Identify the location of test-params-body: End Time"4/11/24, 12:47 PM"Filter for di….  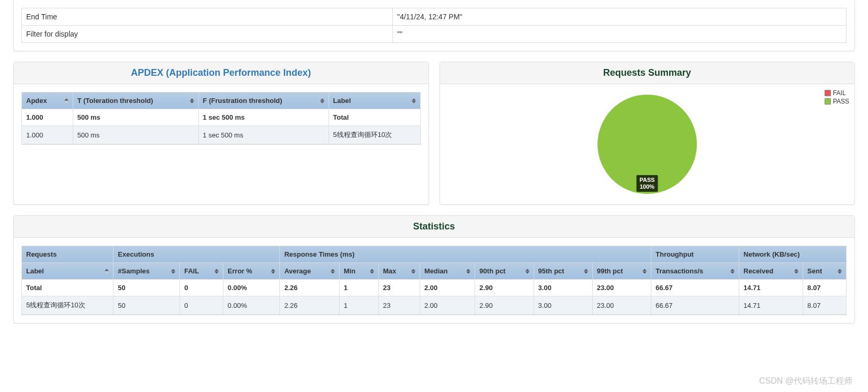
(434, 25).